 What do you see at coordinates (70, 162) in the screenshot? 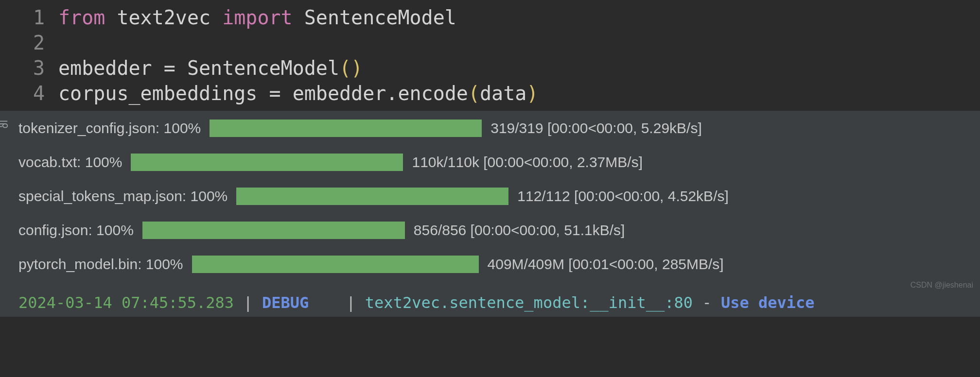
I see `download-label: vocab.txt: 100%` at bounding box center [70, 162].